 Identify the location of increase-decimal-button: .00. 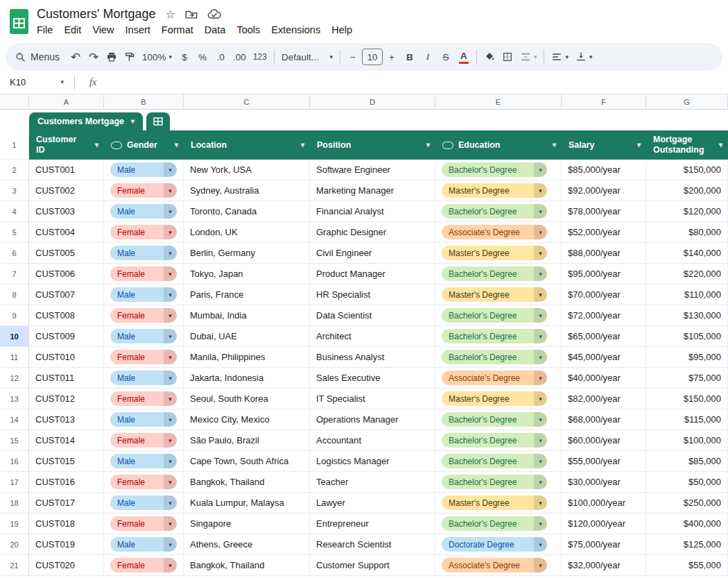
(240, 57).